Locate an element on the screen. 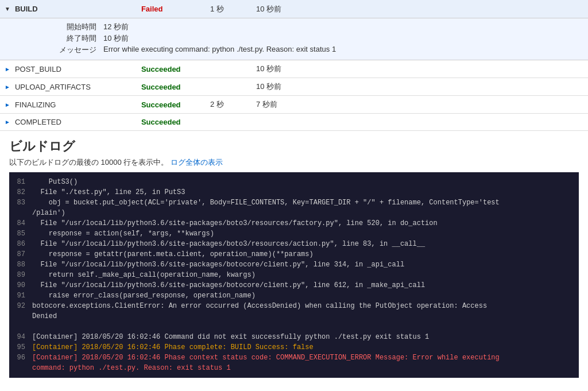  log-line-number: 89 is located at coordinates (21, 275).